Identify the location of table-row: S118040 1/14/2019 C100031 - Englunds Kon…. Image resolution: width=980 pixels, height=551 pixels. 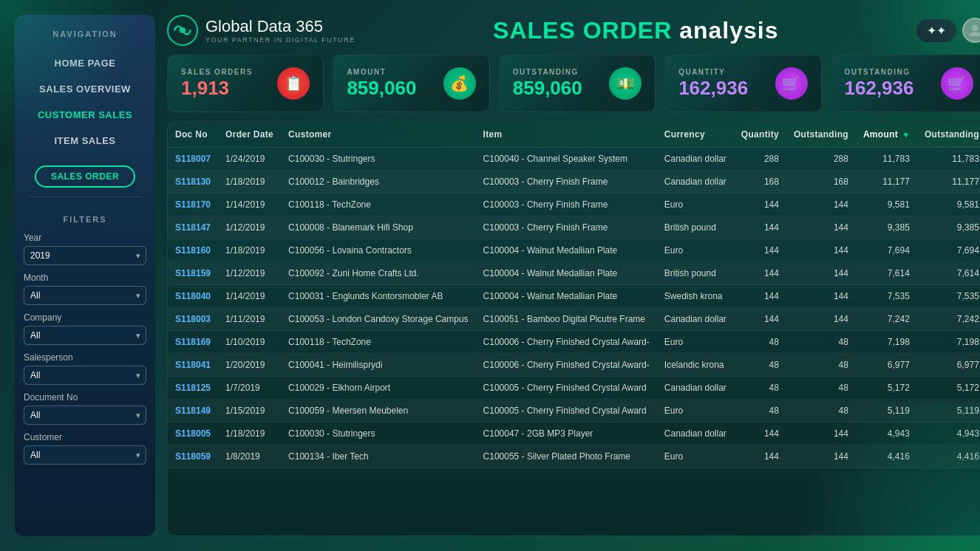
(574, 297).